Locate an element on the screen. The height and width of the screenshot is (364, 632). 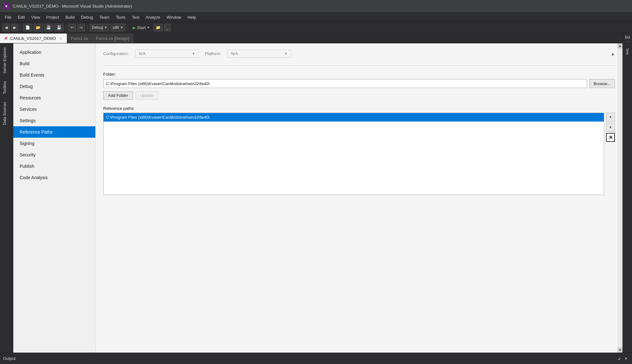
ref-paths-actions: + + ✕ is located at coordinates (610, 154).